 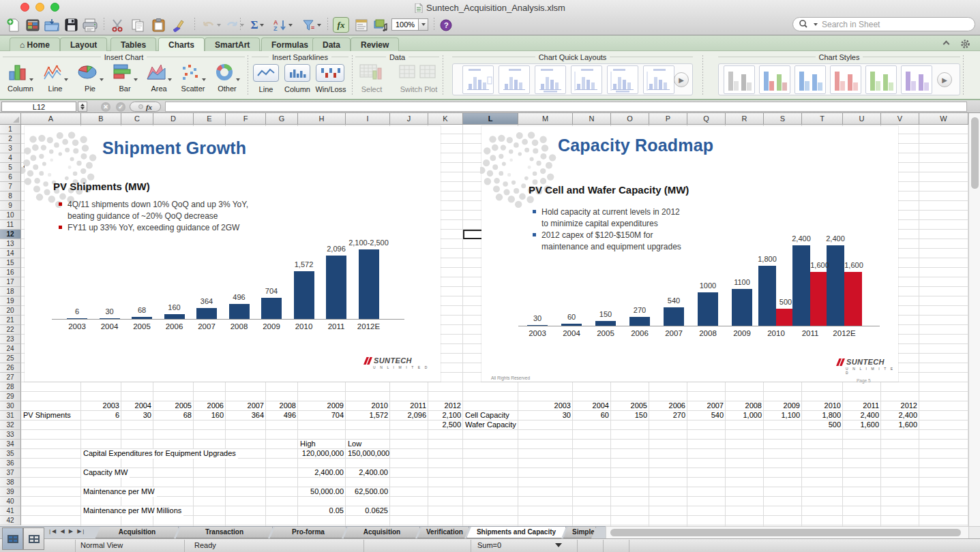 I want to click on autosum-icon: Σ, so click(x=257, y=25).